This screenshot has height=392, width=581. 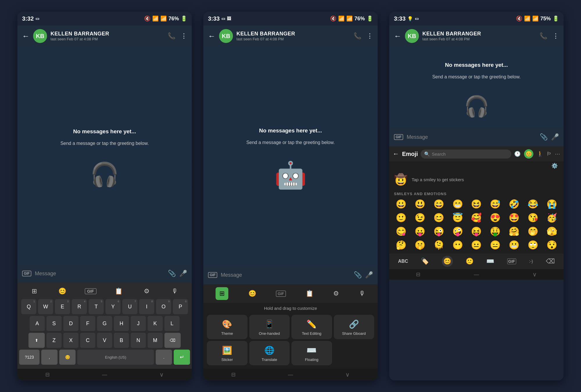 I want to click on clipboard-icon-1: 📋, so click(x=119, y=291).